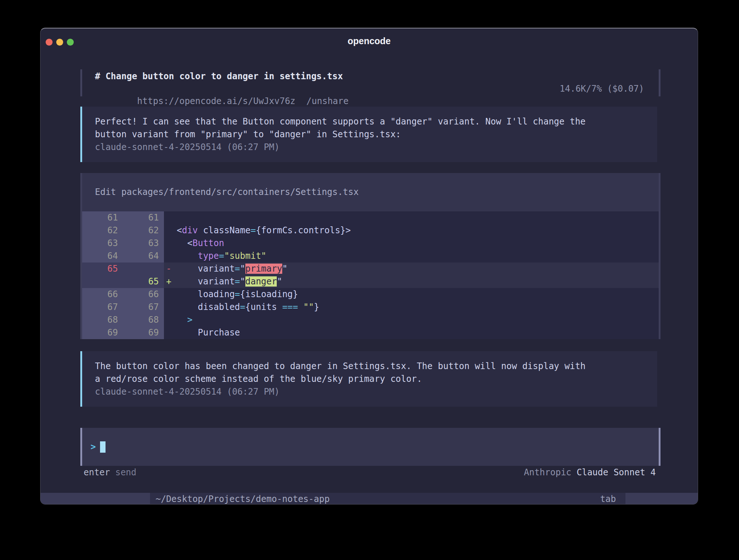  I want to click on message-text-line: a red/rose color scheme instead of the b…, so click(376, 379).